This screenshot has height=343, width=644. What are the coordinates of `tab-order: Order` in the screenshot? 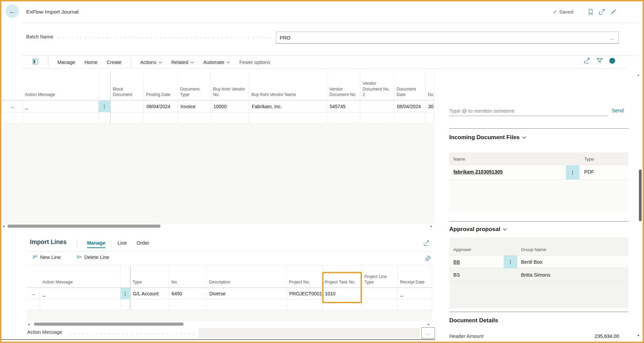 It's located at (143, 243).